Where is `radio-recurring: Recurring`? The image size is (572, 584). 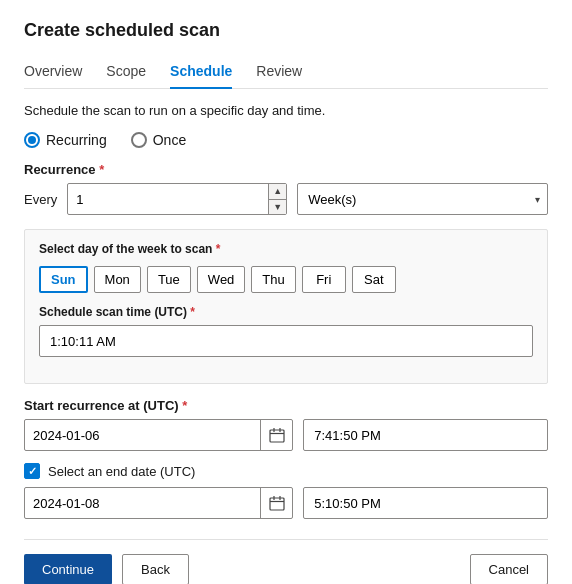 radio-recurring: Recurring is located at coordinates (66, 140).